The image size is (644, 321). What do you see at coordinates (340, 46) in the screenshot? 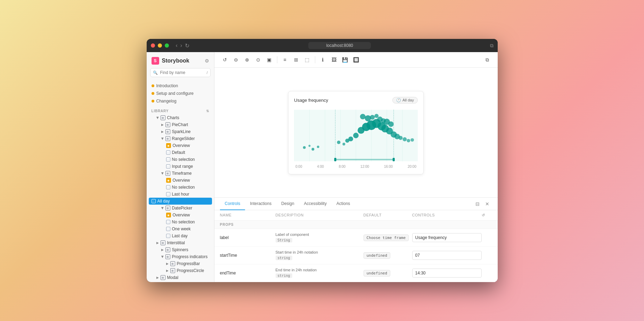
I see `address-bar: localhost:8080` at bounding box center [340, 46].